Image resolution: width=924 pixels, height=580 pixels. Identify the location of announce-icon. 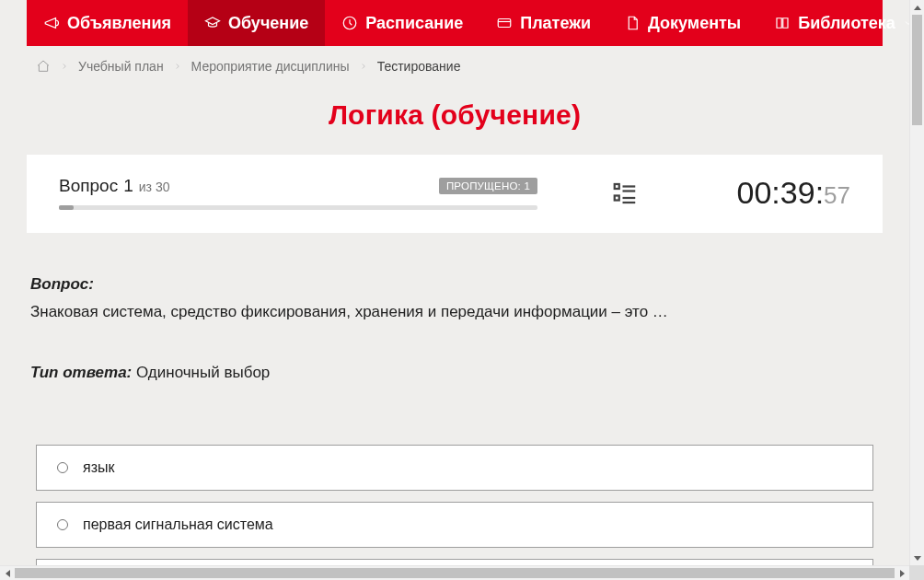
(52, 23).